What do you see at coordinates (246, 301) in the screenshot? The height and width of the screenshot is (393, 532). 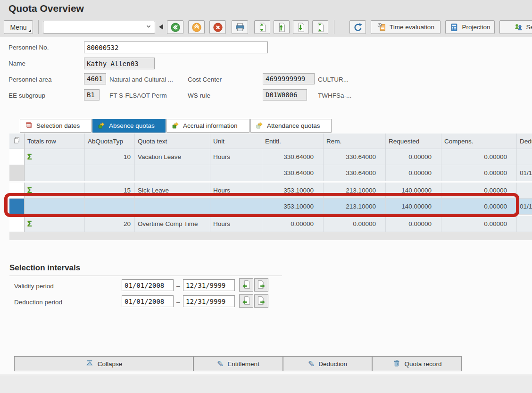 I see `deduction-previous-interval-button` at bounding box center [246, 301].